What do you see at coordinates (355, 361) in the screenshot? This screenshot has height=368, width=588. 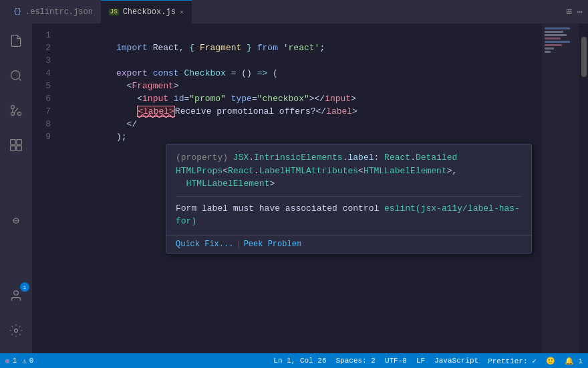 I see `spaces-label: Spaces: 2` at bounding box center [355, 361].